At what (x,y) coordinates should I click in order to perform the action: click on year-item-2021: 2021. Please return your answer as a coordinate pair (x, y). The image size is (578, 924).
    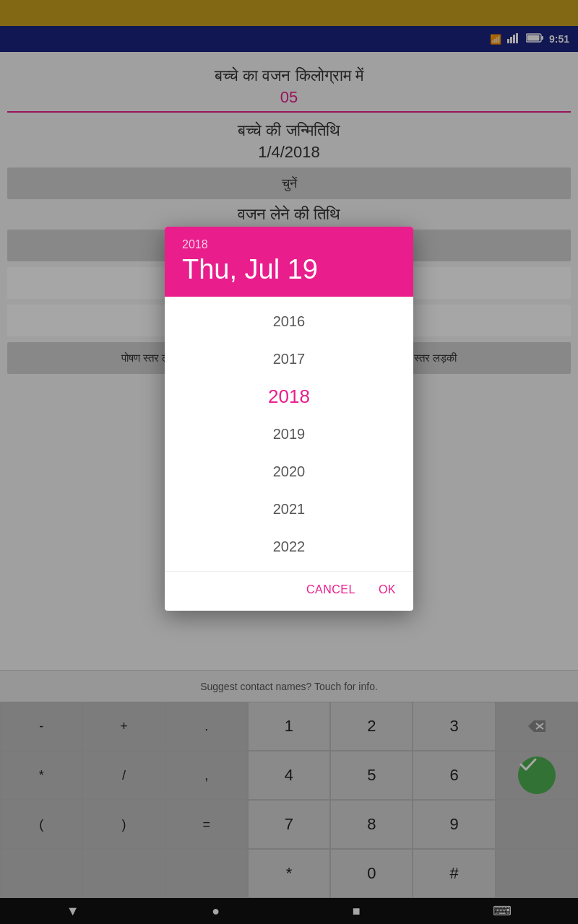
    Looking at the image, I should click on (289, 509).